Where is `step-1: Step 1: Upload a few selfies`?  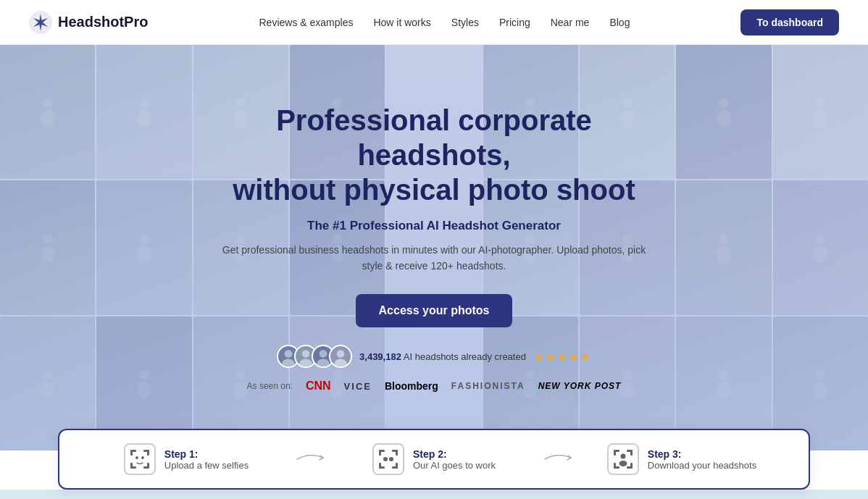 step-1: Step 1: Upload a few selfies is located at coordinates (186, 459).